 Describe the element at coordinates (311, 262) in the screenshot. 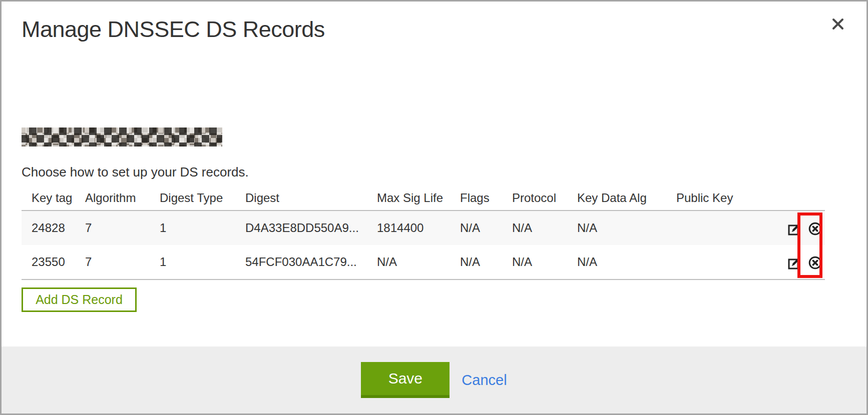

I see `cell-digest: 54FCF030AA1C79...` at that location.